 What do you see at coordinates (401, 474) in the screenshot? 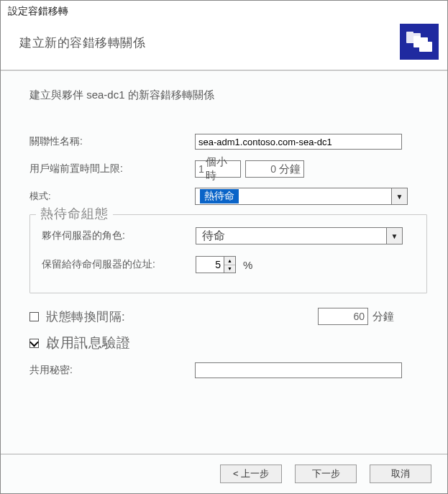
I see `cancel-button: 取消` at bounding box center [401, 474].